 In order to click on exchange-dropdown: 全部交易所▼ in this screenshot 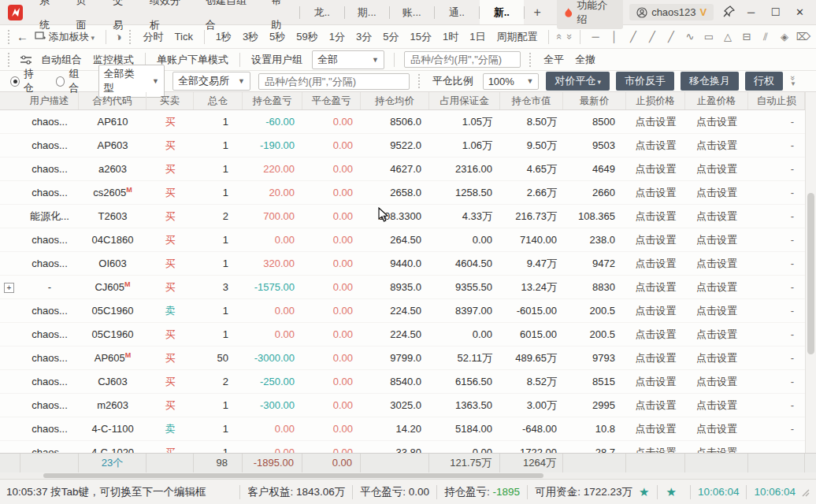, I will do `click(211, 81)`.